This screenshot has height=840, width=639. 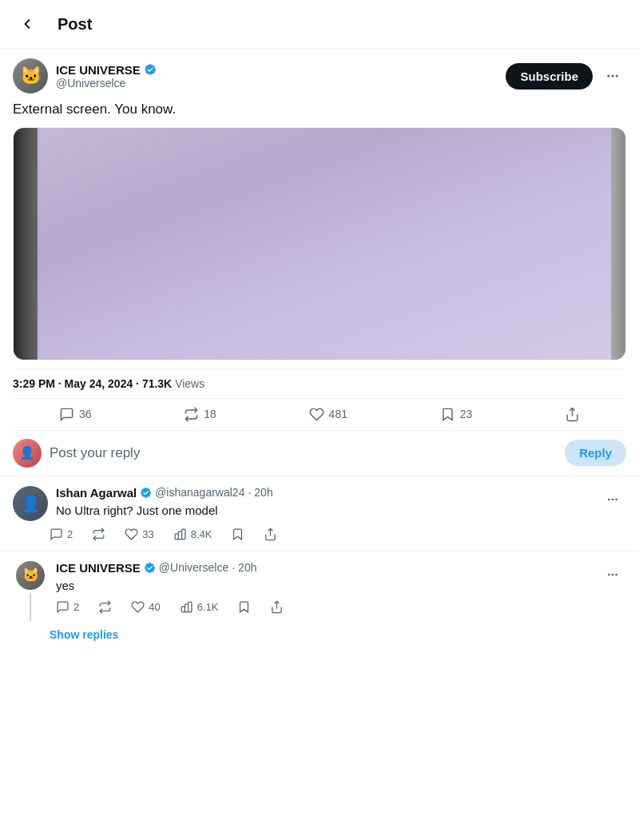 I want to click on retweet-icon, so click(x=192, y=414).